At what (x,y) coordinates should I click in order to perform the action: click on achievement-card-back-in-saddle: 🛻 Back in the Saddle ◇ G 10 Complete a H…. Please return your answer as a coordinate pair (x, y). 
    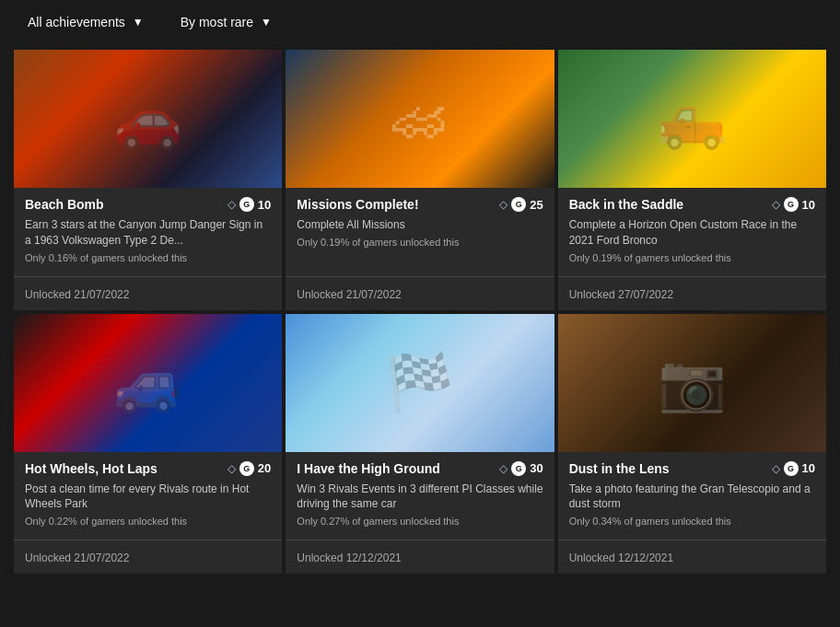
    Looking at the image, I should click on (693, 180).